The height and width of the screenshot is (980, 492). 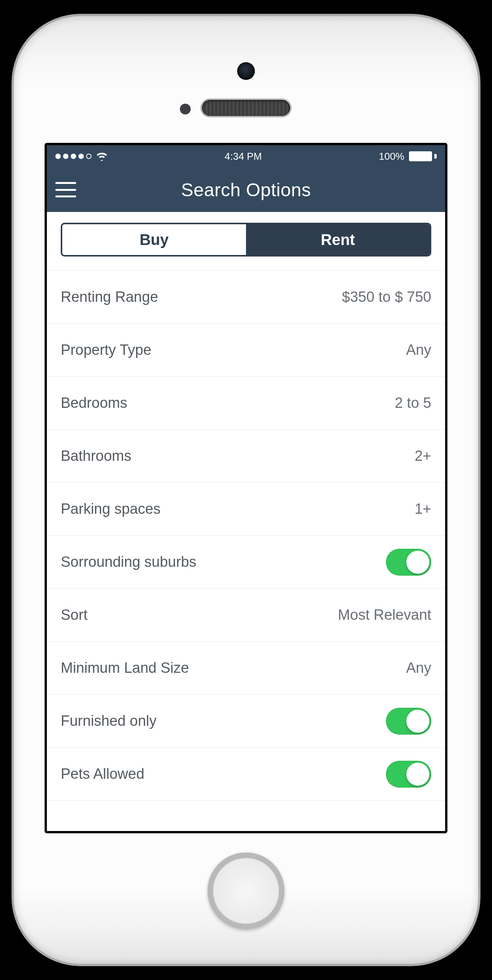 I want to click on toggle-surrounding-suburbs, so click(x=409, y=562).